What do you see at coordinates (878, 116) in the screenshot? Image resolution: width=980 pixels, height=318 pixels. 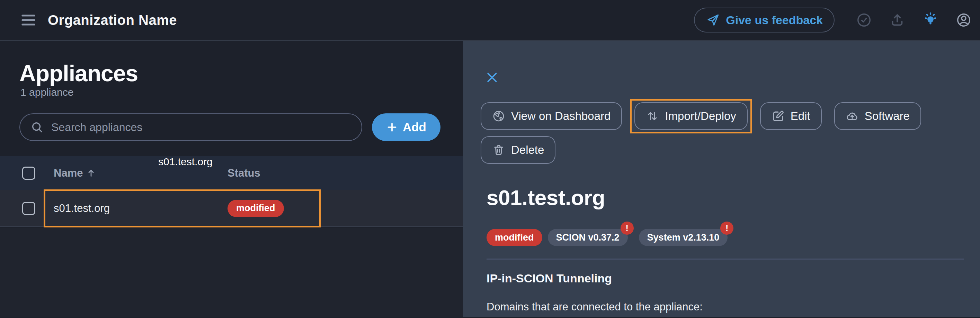 I see `software-button: Software` at bounding box center [878, 116].